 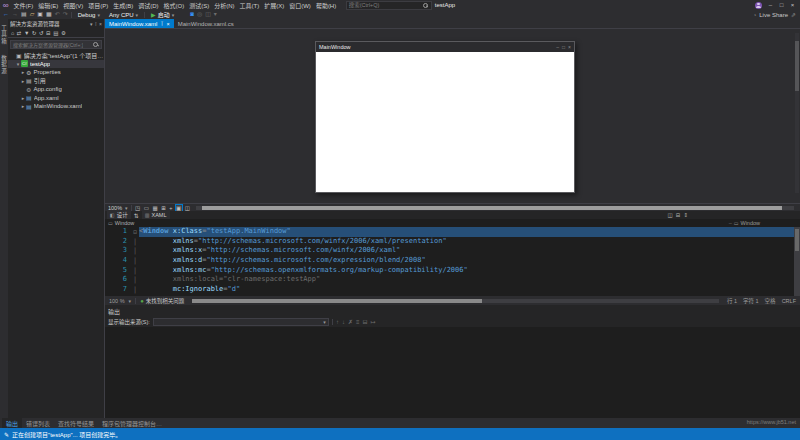 What do you see at coordinates (495, 208) in the screenshot?
I see `designer-horizontal-scrollbar` at bounding box center [495, 208].